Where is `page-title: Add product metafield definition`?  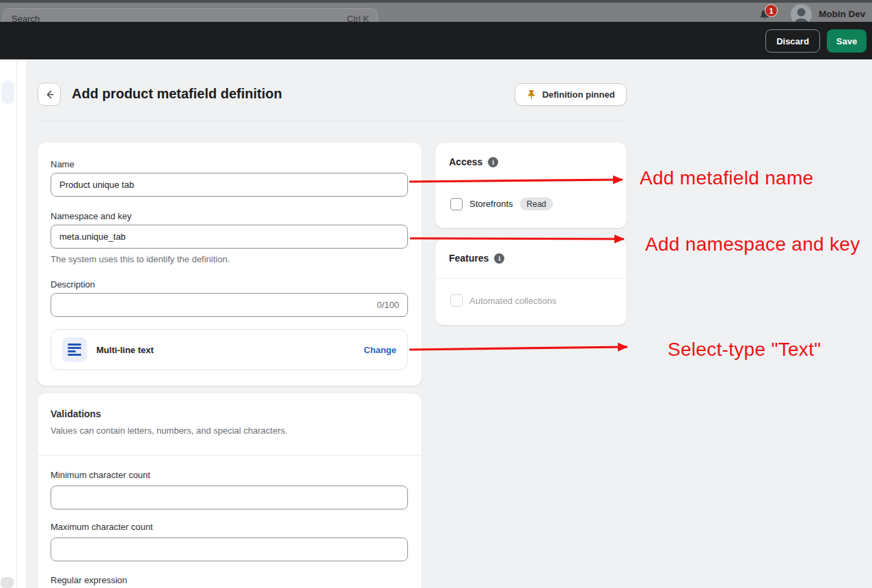
page-title: Add product metafield definition is located at coordinates (177, 94).